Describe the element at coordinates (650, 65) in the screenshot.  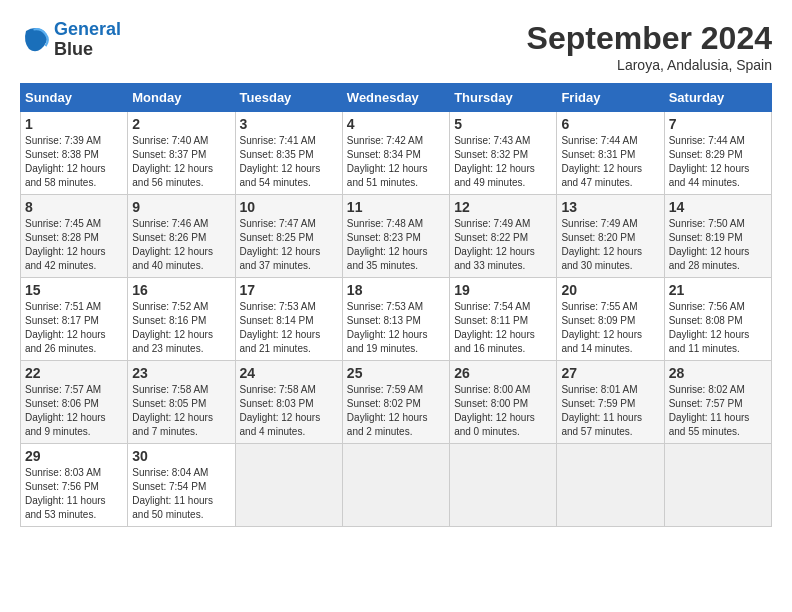
I see `page-subtitle: Laroya, Andalusia, Spain` at that location.